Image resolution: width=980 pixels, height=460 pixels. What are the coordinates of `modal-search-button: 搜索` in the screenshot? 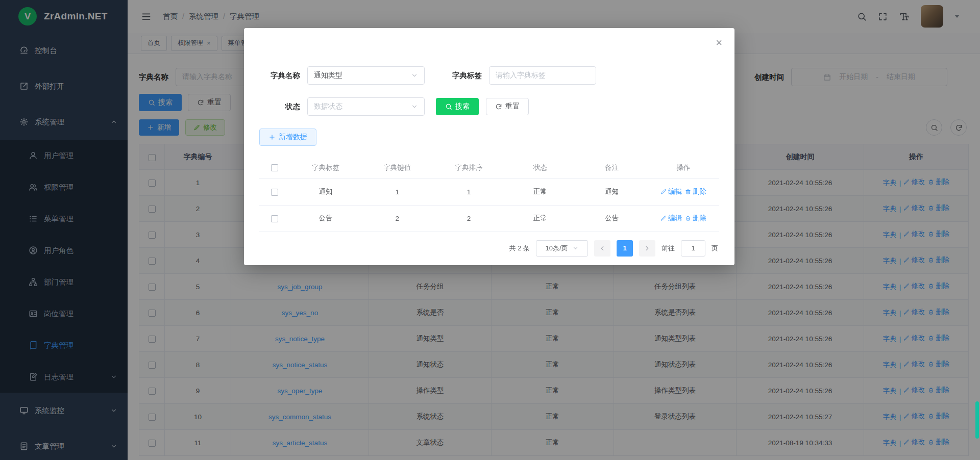 It's located at (457, 107).